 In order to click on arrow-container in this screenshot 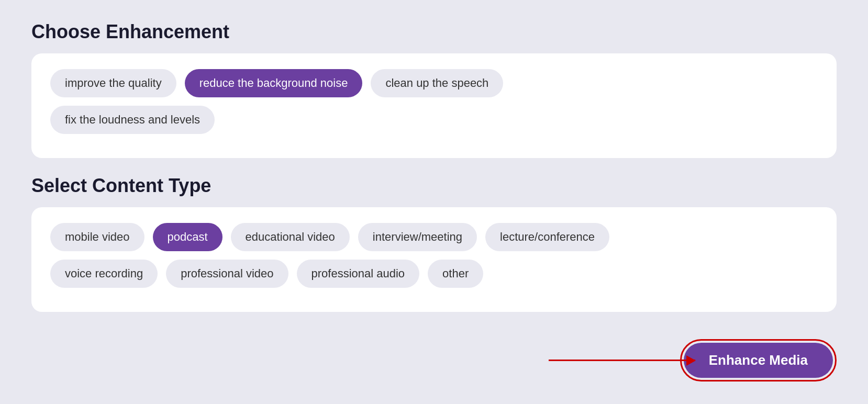, I will do `click(622, 360)`.